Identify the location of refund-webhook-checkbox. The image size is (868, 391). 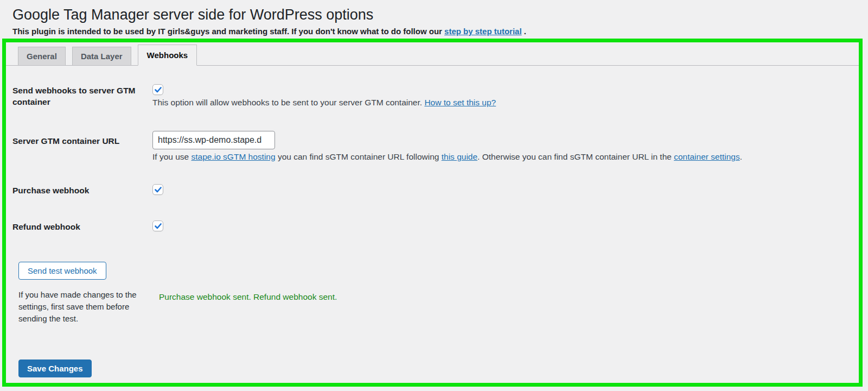
(158, 226).